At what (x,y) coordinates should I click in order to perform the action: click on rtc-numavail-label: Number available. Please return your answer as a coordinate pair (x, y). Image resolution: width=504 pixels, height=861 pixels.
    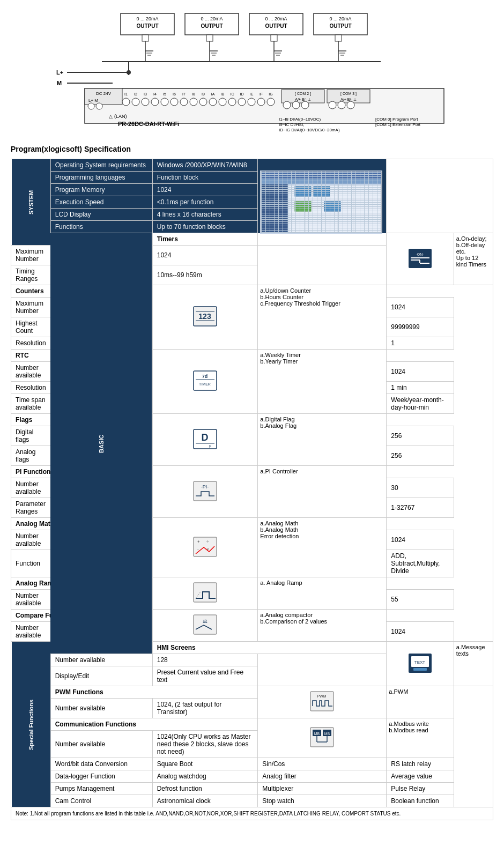
    Looking at the image, I should click on (31, 372).